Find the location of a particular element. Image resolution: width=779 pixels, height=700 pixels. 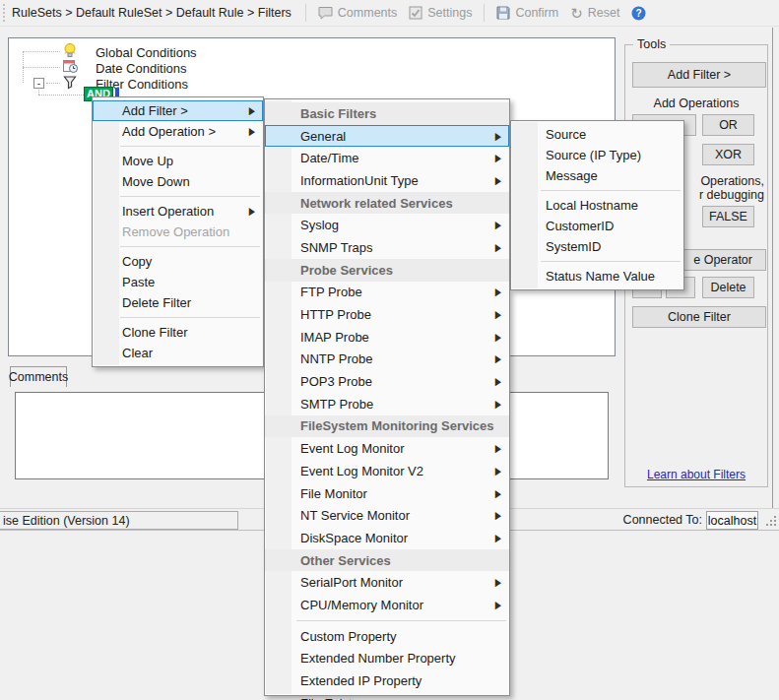

connected-host-field: localhost is located at coordinates (733, 520).